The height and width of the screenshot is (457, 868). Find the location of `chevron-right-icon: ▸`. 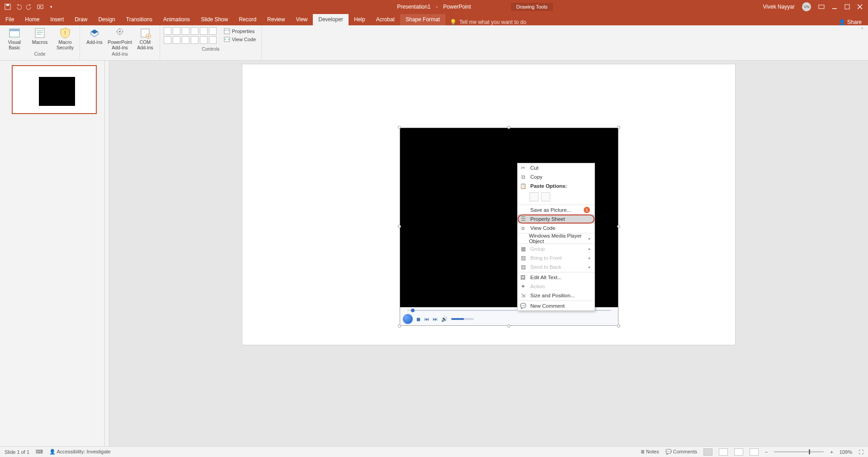

chevron-right-icon: ▸ is located at coordinates (590, 238).